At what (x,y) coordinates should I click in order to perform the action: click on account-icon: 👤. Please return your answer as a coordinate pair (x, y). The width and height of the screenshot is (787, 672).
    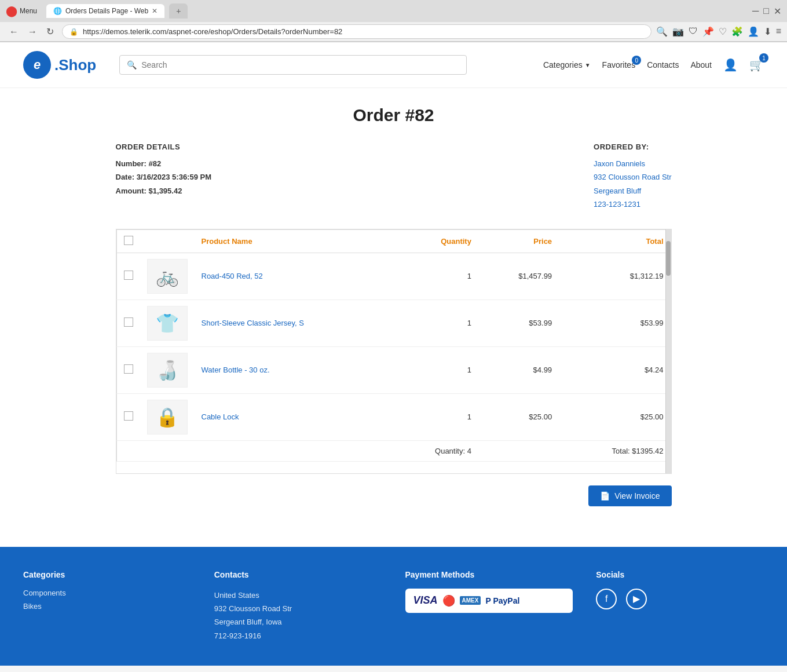
    Looking at the image, I should click on (753, 31).